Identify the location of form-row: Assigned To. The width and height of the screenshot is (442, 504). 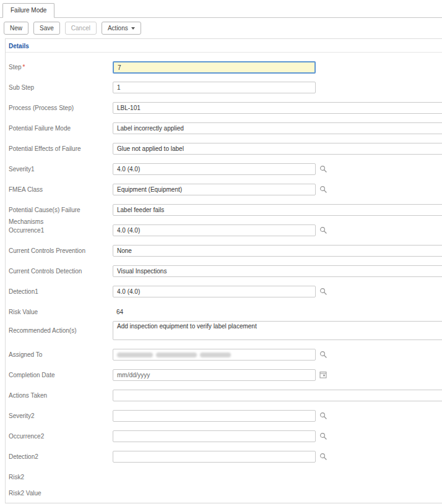
(224, 359).